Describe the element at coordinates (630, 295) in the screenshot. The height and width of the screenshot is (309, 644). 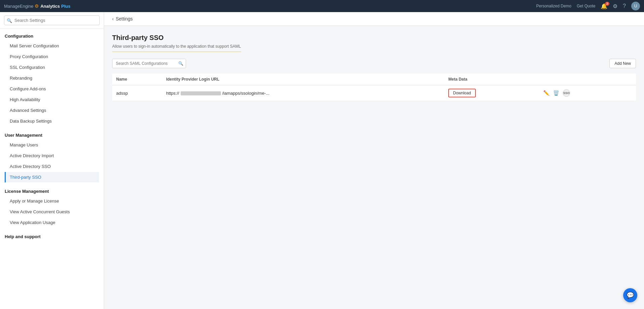
I see `chat-fab-button: 💬` at that location.